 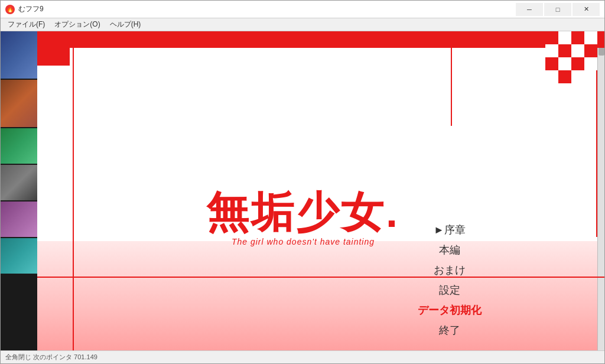 What do you see at coordinates (321, 40) in the screenshot?
I see `red-top-bar` at bounding box center [321, 40].